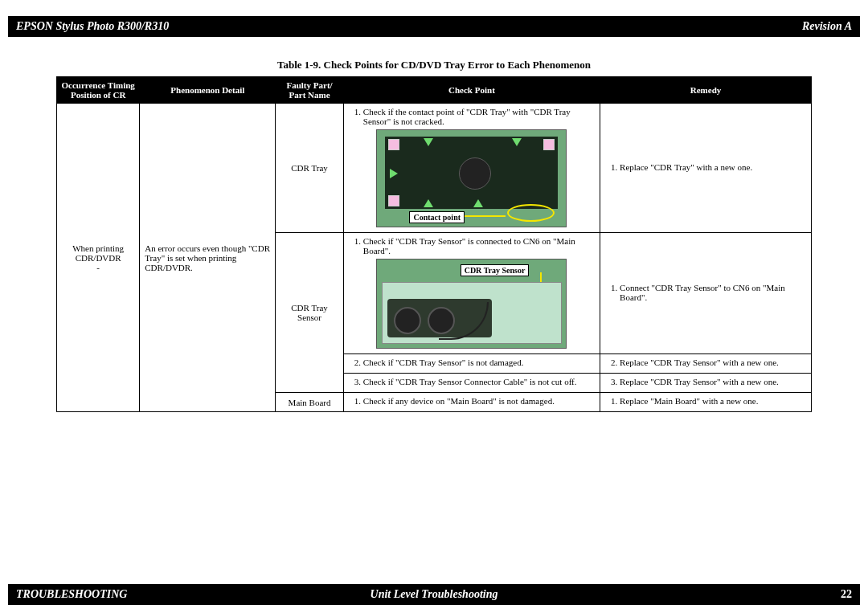  I want to click on cell-occurrence: When printing CDR/DVDR -, so click(98, 258).